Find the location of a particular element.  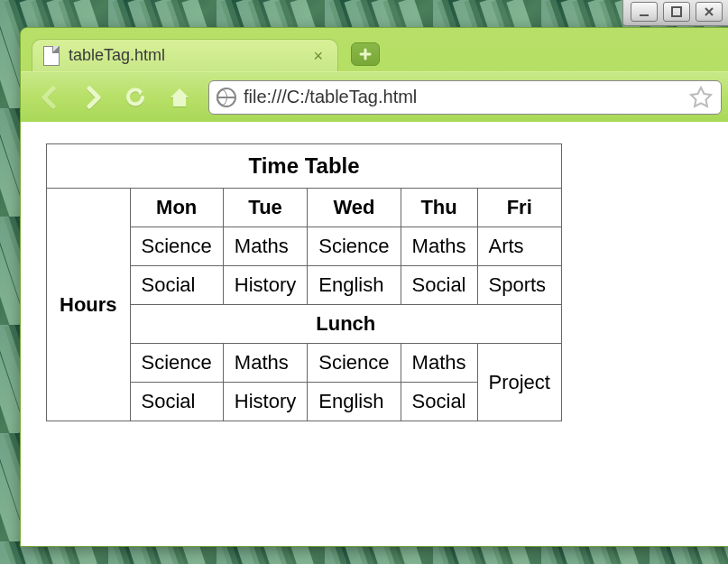

minimize-button is located at coordinates (644, 12).